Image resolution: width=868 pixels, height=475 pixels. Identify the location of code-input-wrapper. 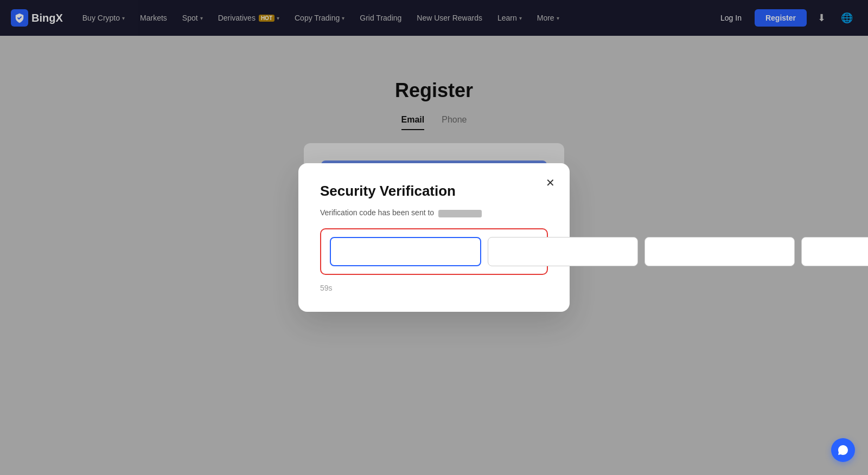
(434, 252).